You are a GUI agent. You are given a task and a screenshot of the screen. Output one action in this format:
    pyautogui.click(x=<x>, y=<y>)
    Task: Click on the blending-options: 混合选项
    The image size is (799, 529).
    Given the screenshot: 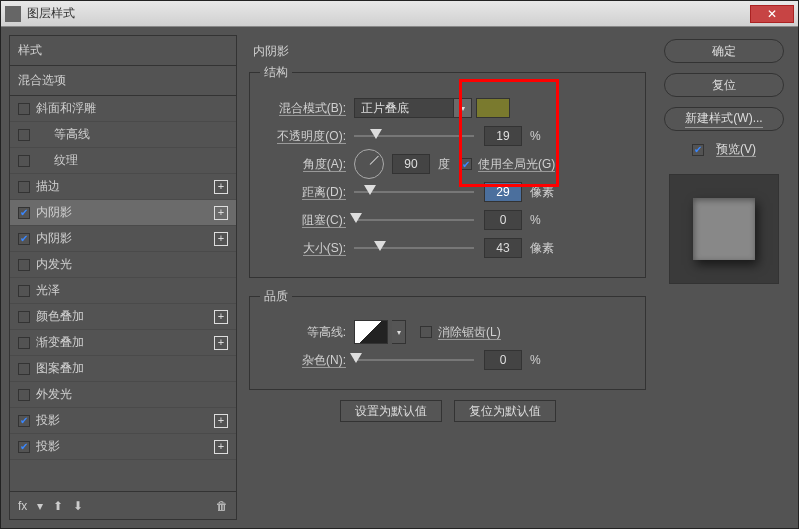 What is the action you would take?
    pyautogui.click(x=123, y=81)
    